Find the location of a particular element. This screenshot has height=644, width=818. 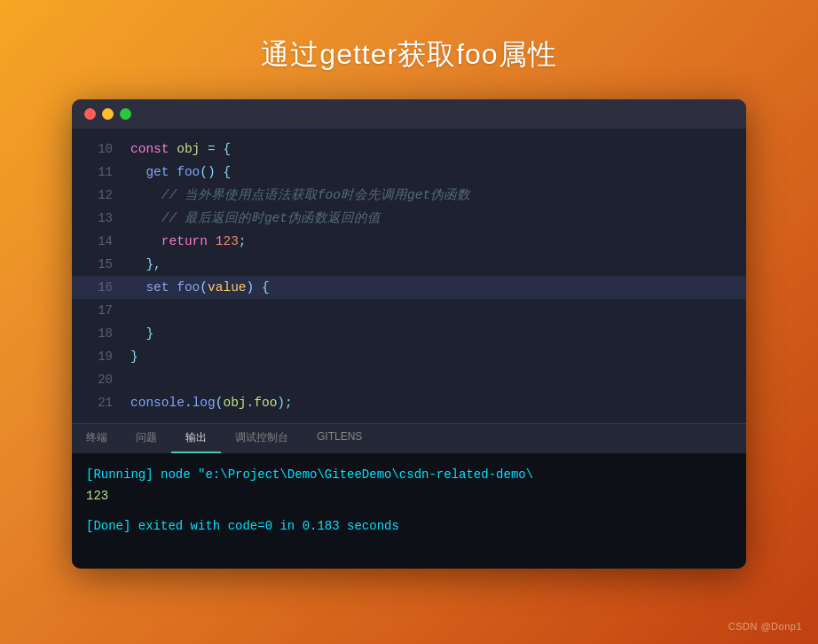

code-text: console.log(obj.foo); is located at coordinates (431, 403).